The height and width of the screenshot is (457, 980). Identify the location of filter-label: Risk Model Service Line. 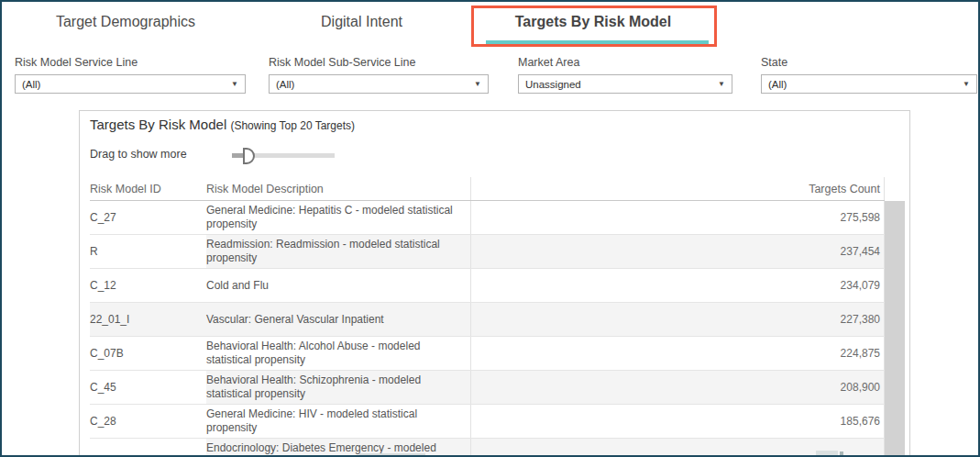
(130, 62).